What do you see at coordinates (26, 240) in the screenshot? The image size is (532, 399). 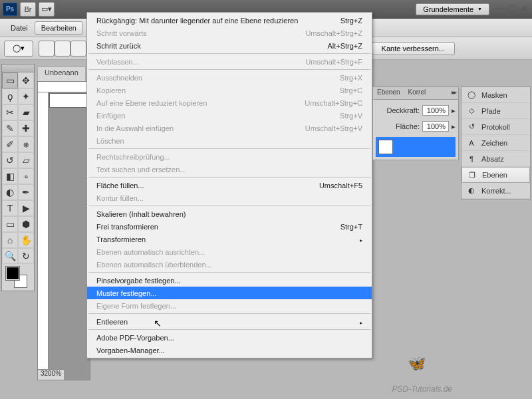 I see `hand-tool: ✋` at bounding box center [26, 240].